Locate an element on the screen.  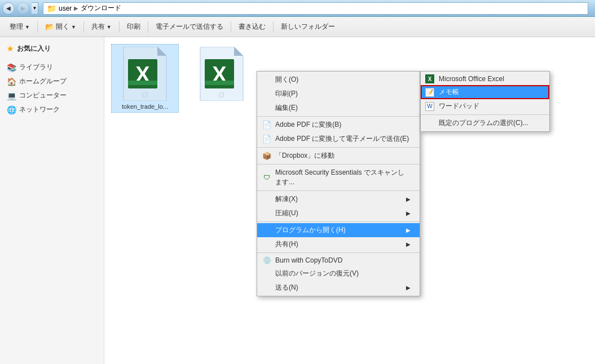
forward-button: ▶ is located at coordinates (23, 8).